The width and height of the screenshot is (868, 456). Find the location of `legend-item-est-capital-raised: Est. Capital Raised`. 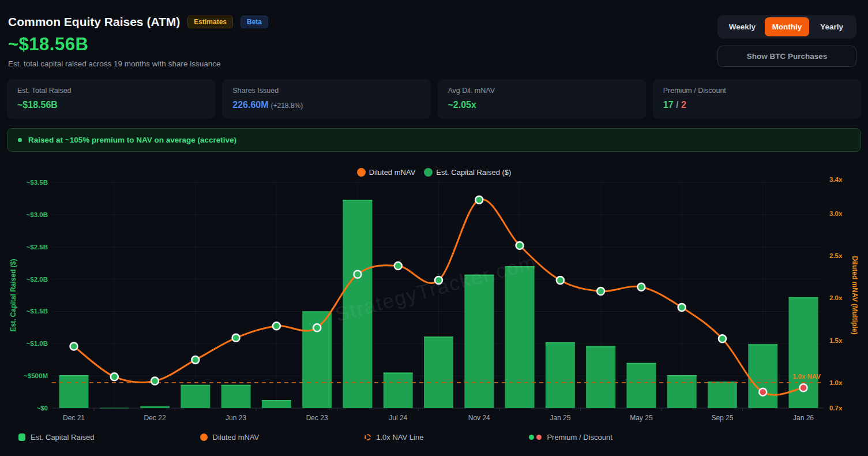

legend-item-est-capital-raised: Est. Capital Raised is located at coordinates (57, 438).